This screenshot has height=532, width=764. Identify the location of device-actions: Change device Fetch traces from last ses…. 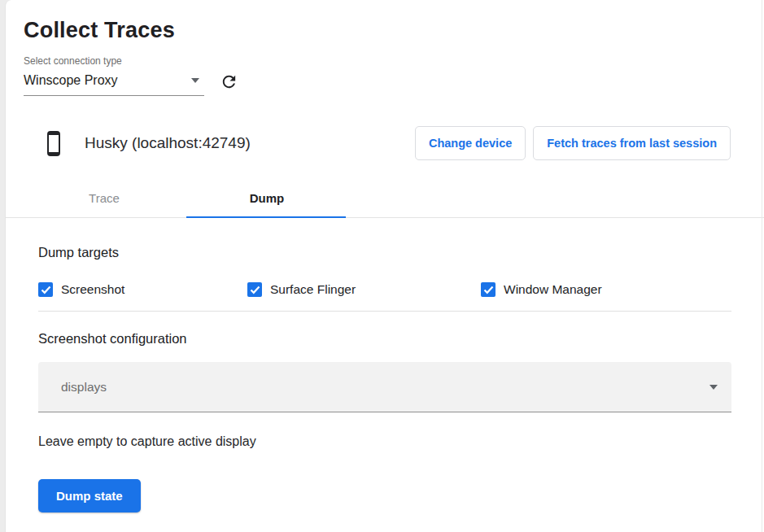
(573, 143).